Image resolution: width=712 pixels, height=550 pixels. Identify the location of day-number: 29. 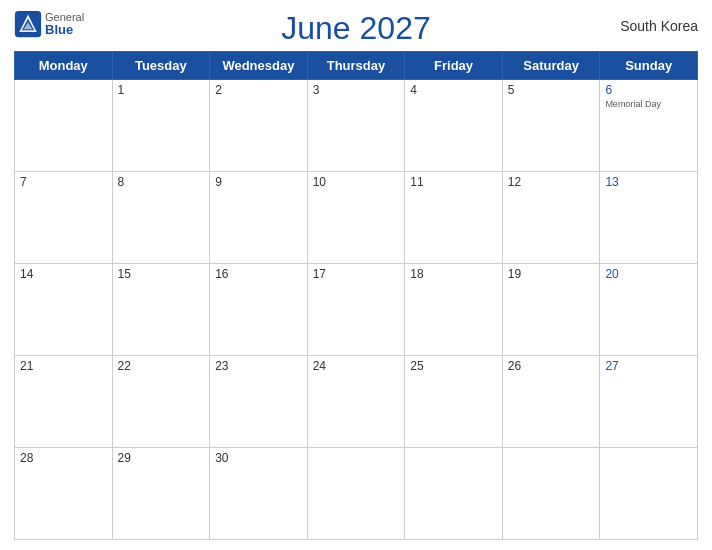
(162, 458).